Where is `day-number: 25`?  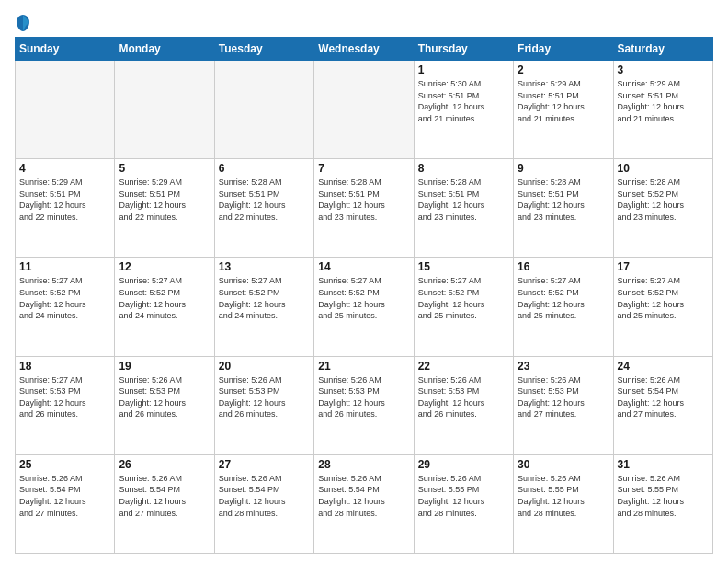
day-number: 25 is located at coordinates (64, 465).